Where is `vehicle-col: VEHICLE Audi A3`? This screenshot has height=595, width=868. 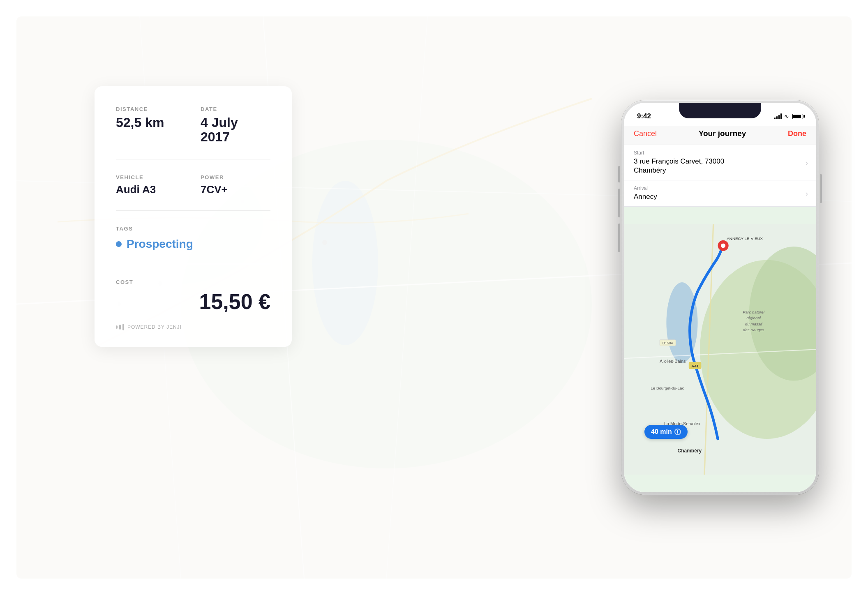
vehicle-col: VEHICLE Audi A3 is located at coordinates (151, 185).